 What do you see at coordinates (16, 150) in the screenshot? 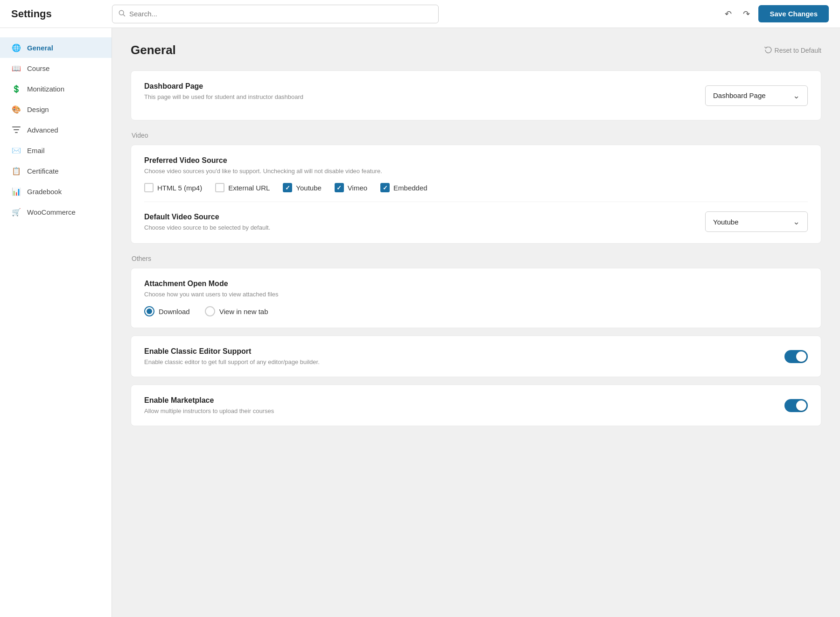
I see `email-icon: ✉️` at bounding box center [16, 150].